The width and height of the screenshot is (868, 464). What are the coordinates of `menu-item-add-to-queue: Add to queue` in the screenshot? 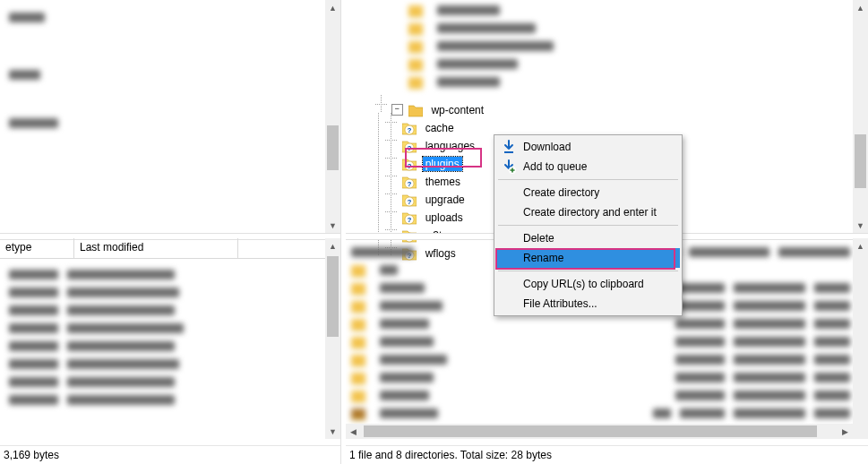 It's located at (588, 167).